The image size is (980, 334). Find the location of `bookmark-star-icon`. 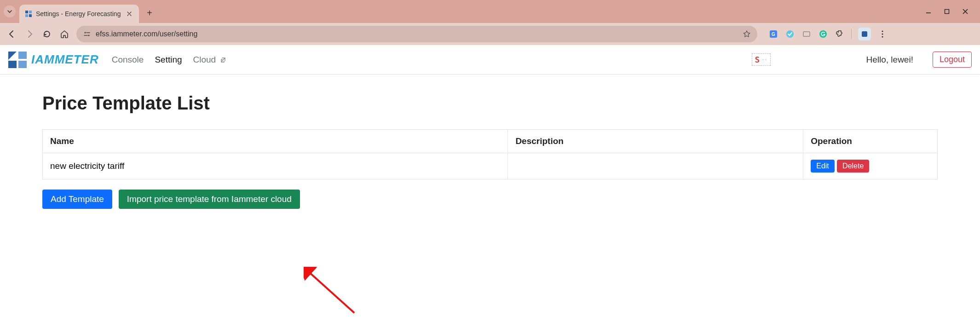

bookmark-star-icon is located at coordinates (747, 34).